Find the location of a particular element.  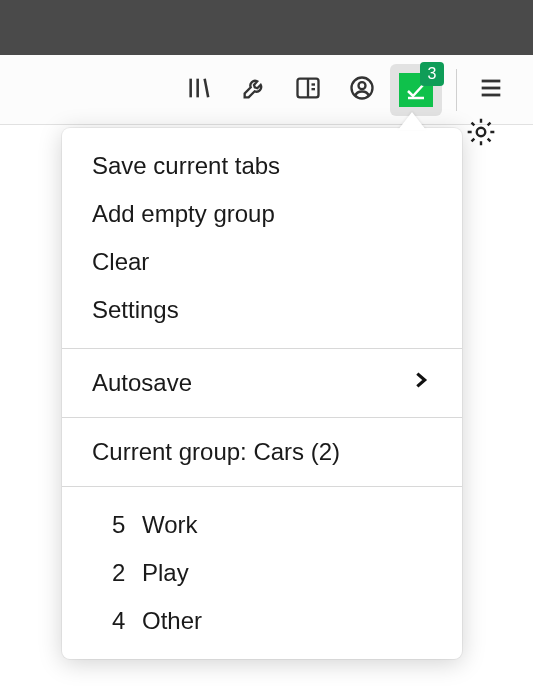

account-button is located at coordinates (362, 90).